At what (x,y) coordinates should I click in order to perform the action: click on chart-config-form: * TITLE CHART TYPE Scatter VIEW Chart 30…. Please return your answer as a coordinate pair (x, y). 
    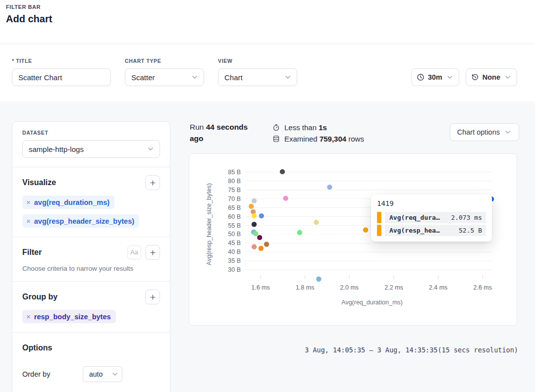
    Looking at the image, I should click on (265, 72).